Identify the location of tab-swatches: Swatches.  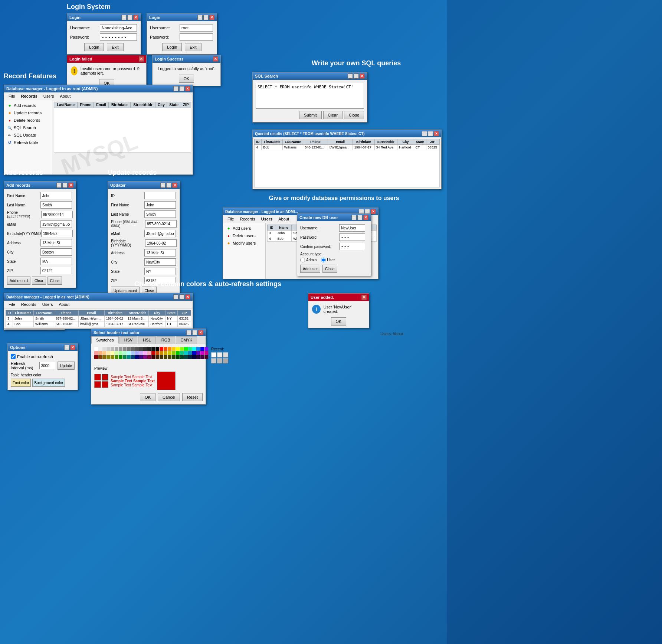
(105, 340).